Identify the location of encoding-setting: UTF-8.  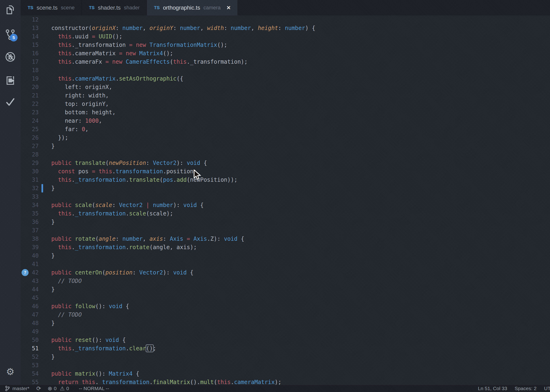
(547, 389).